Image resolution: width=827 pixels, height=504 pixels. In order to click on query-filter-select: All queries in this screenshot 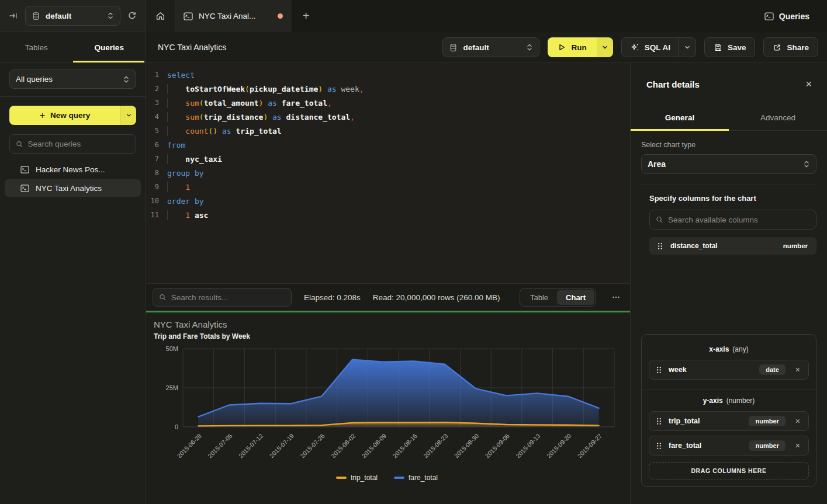, I will do `click(72, 79)`.